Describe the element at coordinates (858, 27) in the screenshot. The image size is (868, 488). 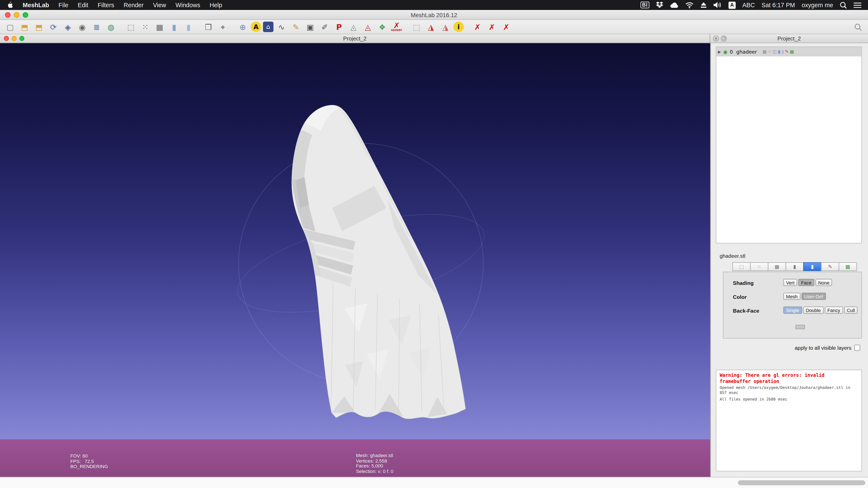
I see `toolbar-search-icon` at that location.